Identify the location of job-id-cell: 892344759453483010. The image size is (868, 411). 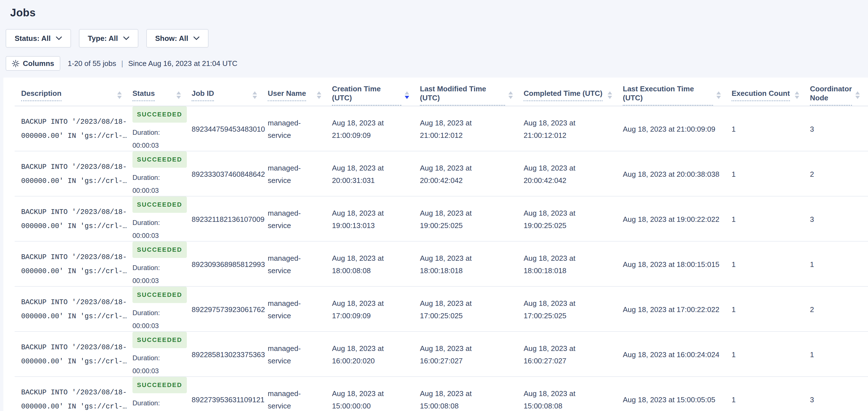
(230, 129).